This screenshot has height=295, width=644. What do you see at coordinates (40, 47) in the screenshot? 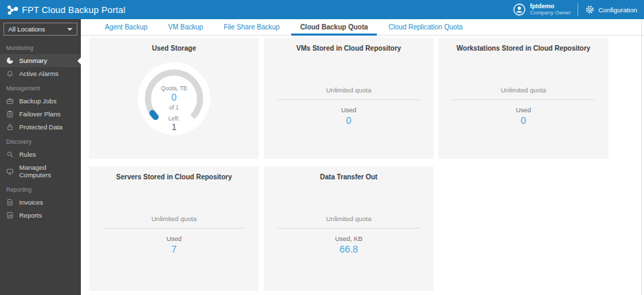
I see `section-monitoring: Monitoring` at bounding box center [40, 47].